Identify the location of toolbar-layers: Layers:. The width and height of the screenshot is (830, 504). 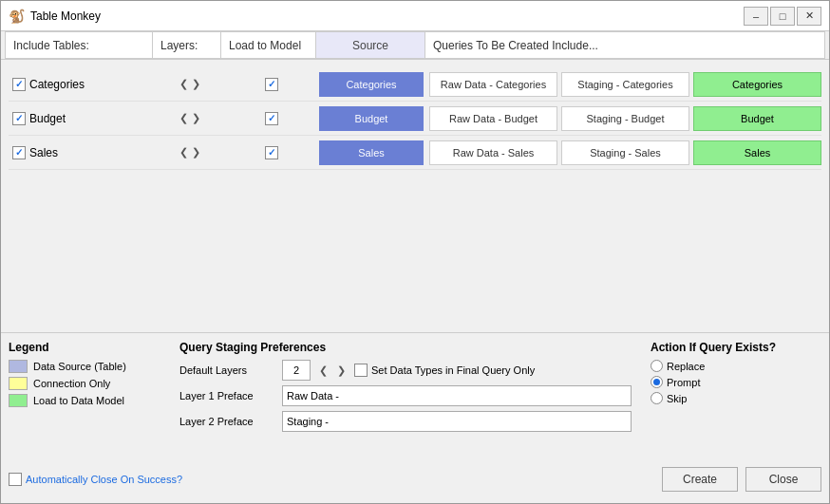
(186, 46).